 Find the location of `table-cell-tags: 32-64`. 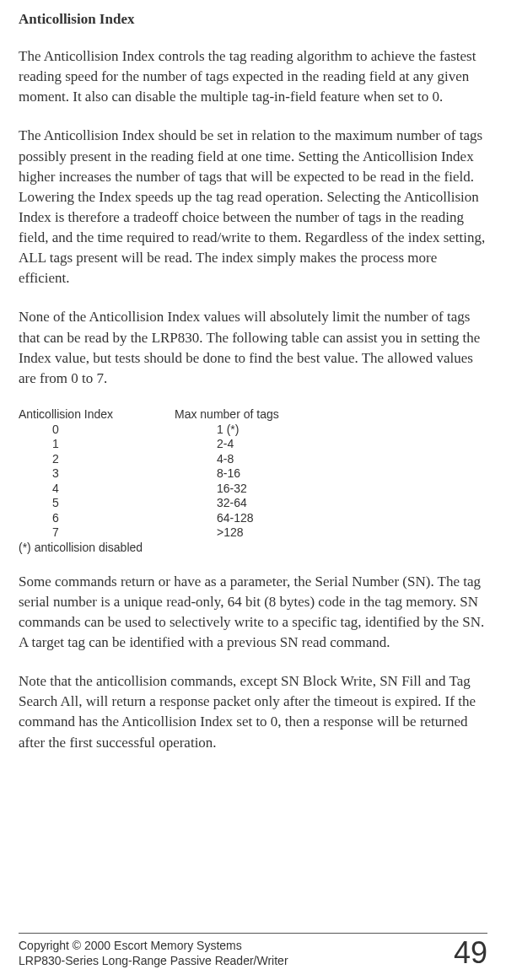

table-cell-tags: 32-64 is located at coordinates (232, 503).